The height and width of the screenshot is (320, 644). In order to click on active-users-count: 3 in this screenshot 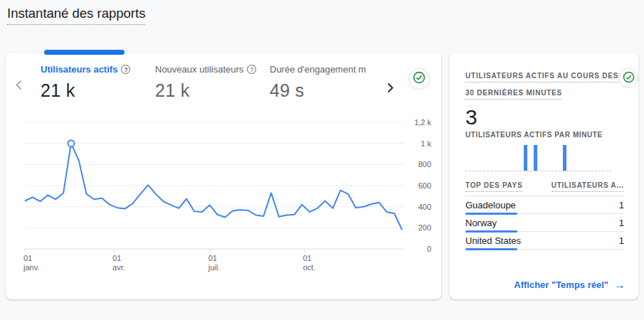, I will do `click(545, 117)`.